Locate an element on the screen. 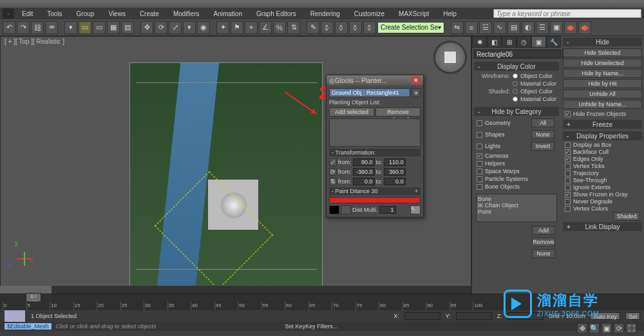 This screenshot has width=644, height=336. viewcube is located at coordinates (450, 57).